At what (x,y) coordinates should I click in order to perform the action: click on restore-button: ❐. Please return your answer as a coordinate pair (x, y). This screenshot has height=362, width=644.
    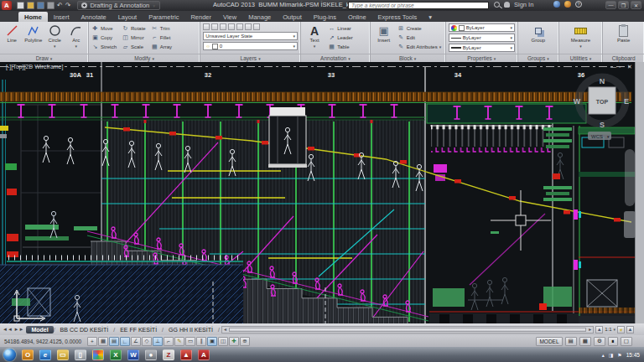
    Looking at the image, I should click on (624, 5).